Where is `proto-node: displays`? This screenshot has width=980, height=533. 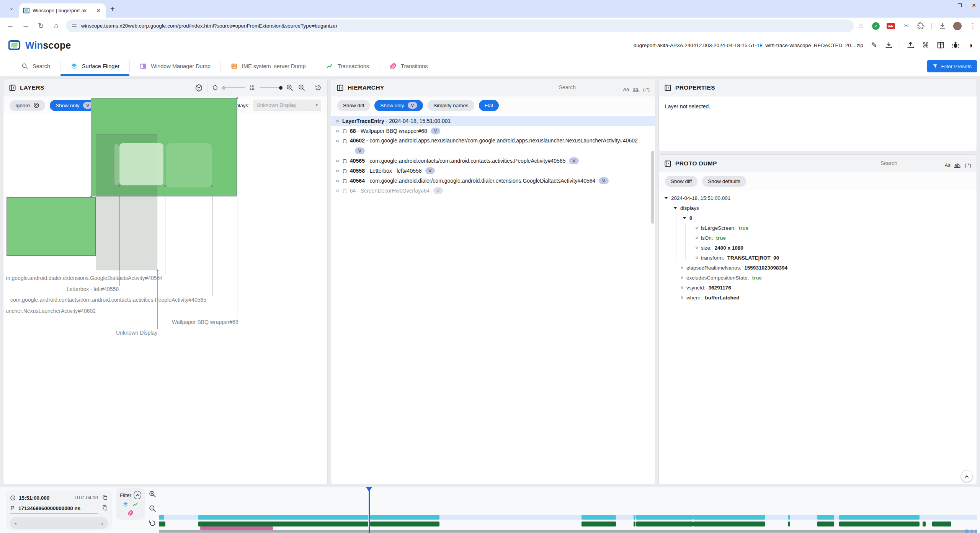 proto-node: displays is located at coordinates (818, 208).